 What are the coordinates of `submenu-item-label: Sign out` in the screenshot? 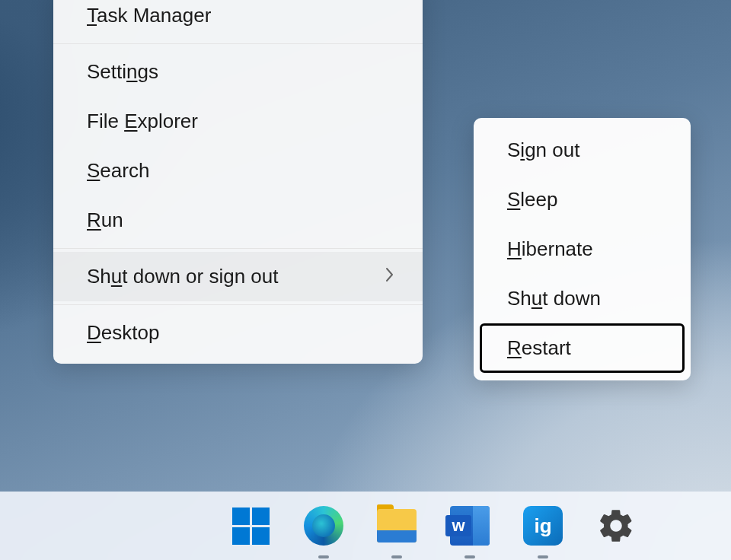 It's located at (544, 150).